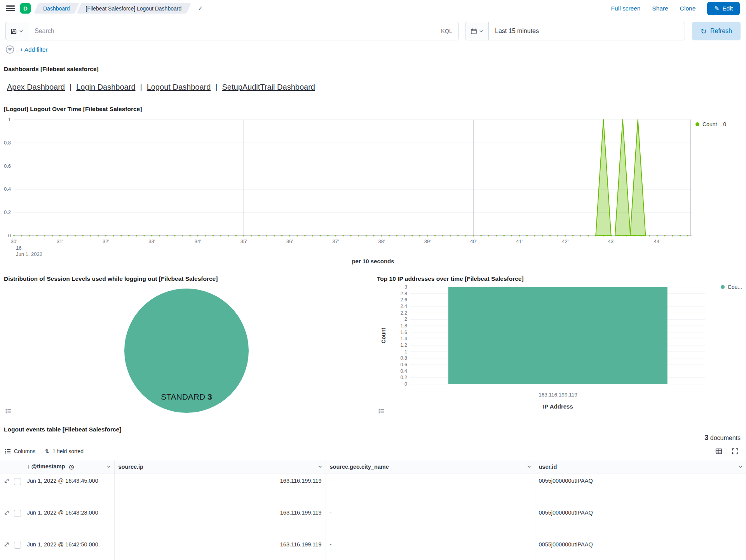 This screenshot has width=746, height=560. I want to click on breadcrumb-dashboard: Dashboard, so click(57, 9).